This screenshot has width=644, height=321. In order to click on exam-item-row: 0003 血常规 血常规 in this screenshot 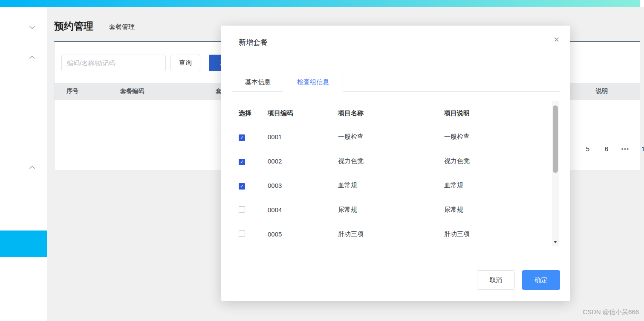, I will do `click(385, 185)`.